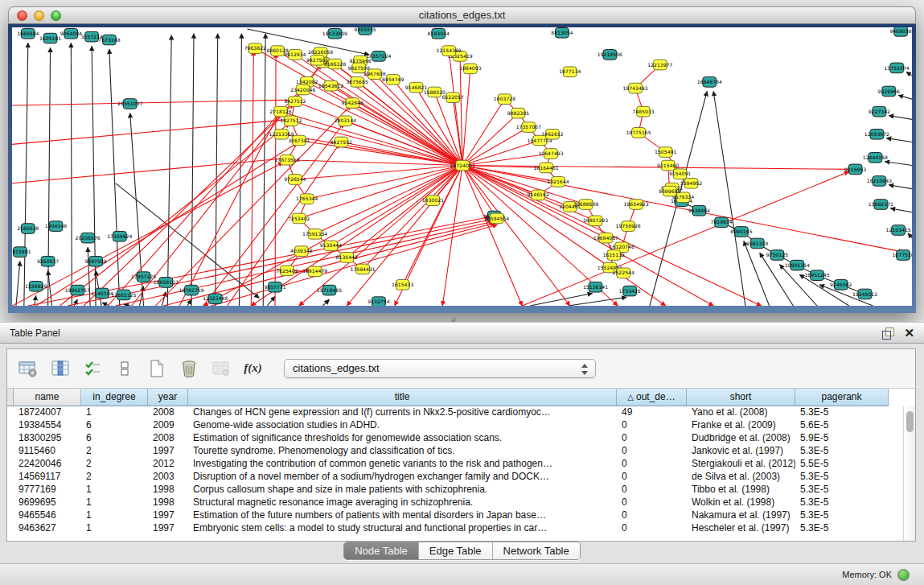 Image resolution: width=924 pixels, height=585 pixels. I want to click on column-header-out_de: △out_de…, so click(651, 398).